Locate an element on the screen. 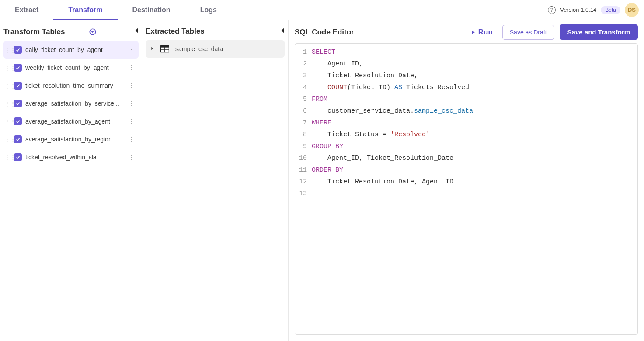 The width and height of the screenshot is (644, 341). beta-badge: Beta is located at coordinates (610, 10).